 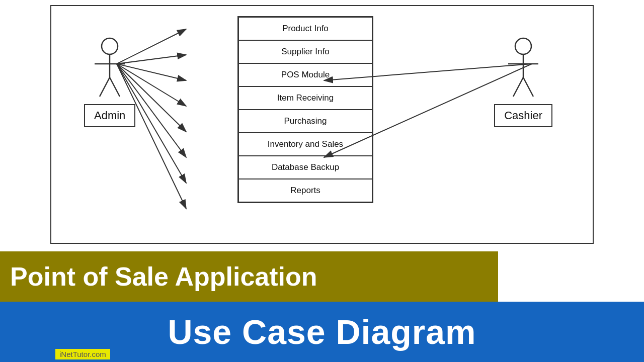 What do you see at coordinates (305, 75) in the screenshot?
I see `use-case-pos-module: POS Module` at bounding box center [305, 75].